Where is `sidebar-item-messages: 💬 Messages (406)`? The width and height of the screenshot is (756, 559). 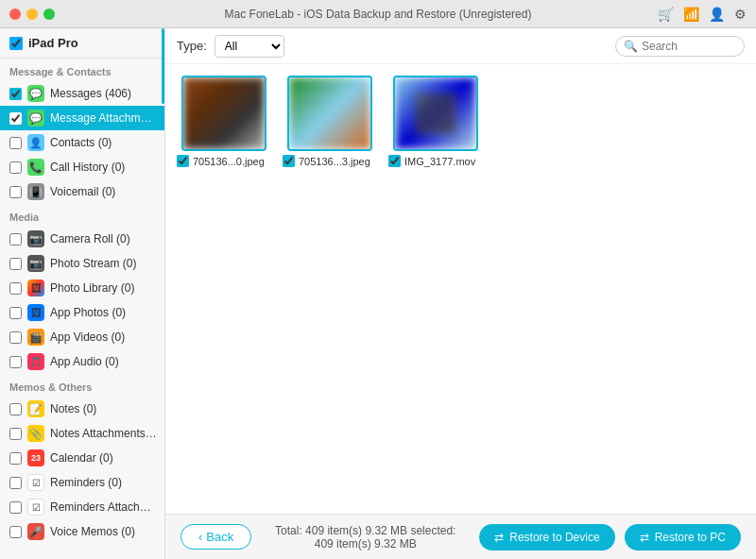
sidebar-item-messages: 💬 Messages (406) is located at coordinates (82, 93).